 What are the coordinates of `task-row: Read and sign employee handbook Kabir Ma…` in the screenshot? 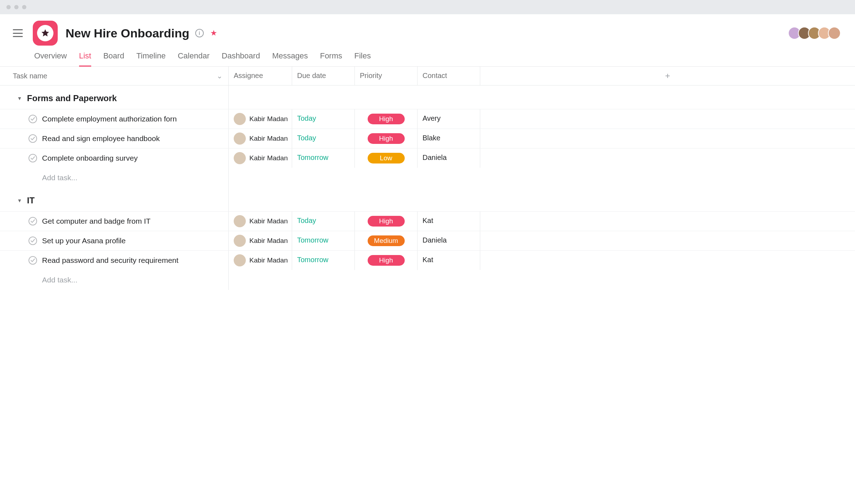 It's located at (428, 138).